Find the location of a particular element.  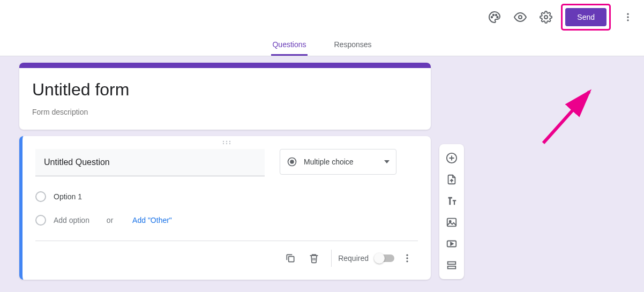

question-title-input is located at coordinates (150, 163).